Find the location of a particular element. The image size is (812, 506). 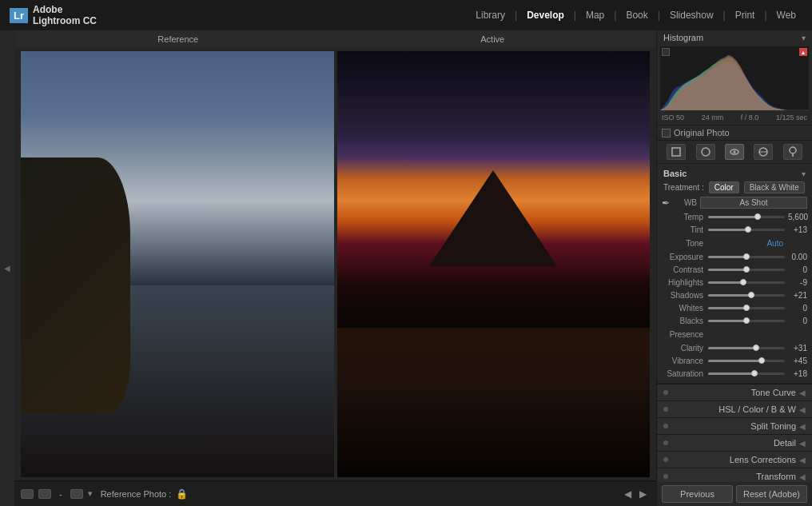

graduated-filter-tool is located at coordinates (763, 152).